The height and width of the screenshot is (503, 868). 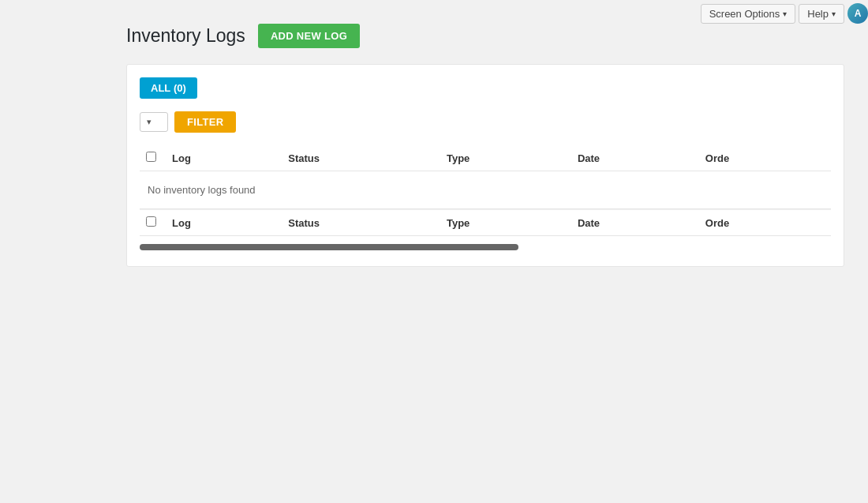 What do you see at coordinates (485, 36) in the screenshot?
I see `page-header: Inventory Logs ADD NEW LOG` at bounding box center [485, 36].